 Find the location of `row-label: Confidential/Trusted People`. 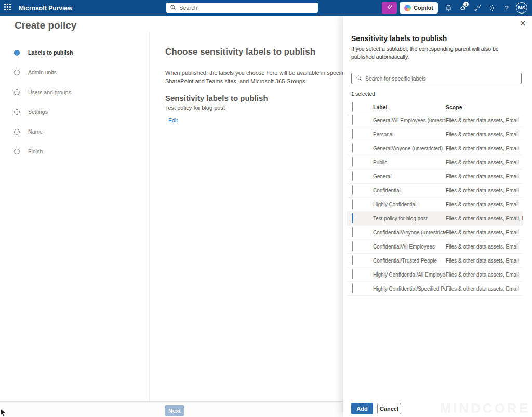

row-label: Confidential/Trusted People is located at coordinates (409, 261).